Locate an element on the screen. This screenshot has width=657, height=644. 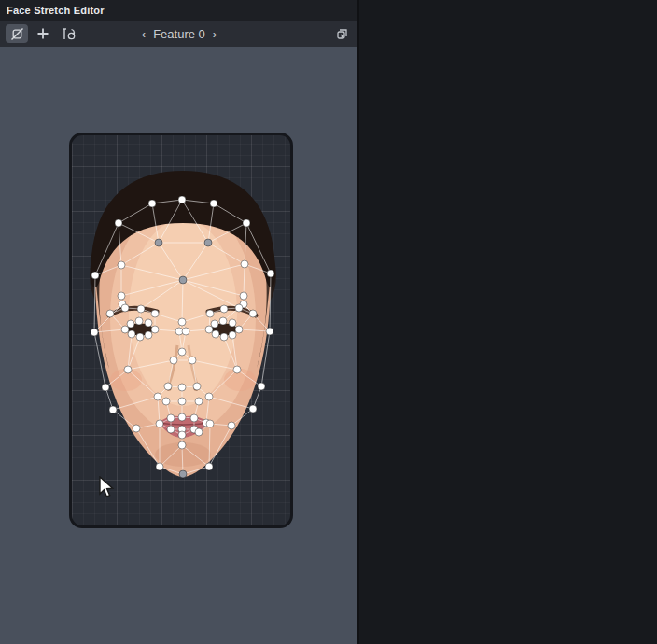
pen-slash-icon is located at coordinates (17, 34).